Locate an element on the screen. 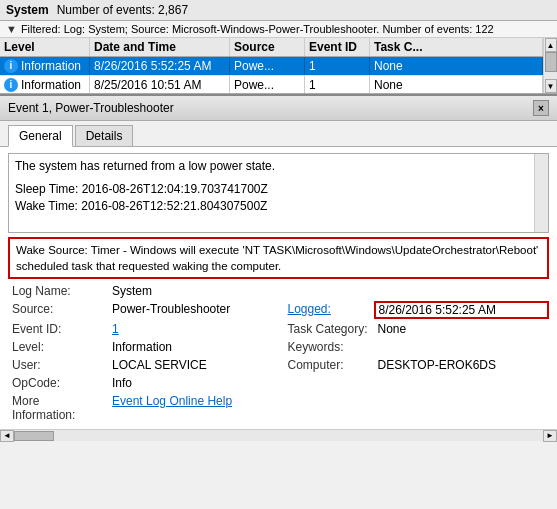 This screenshot has height=509, width=557. wake-source-box: Wake Source: Timer - Windows will execut… is located at coordinates (278, 258).